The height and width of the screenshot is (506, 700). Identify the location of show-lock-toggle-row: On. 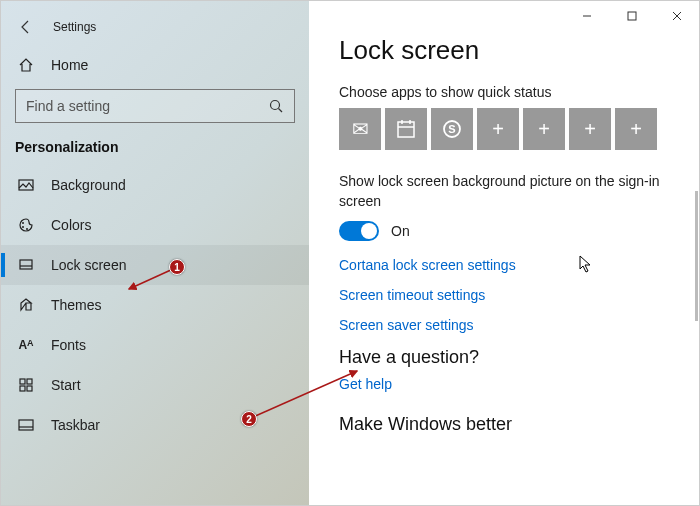
(504, 231).